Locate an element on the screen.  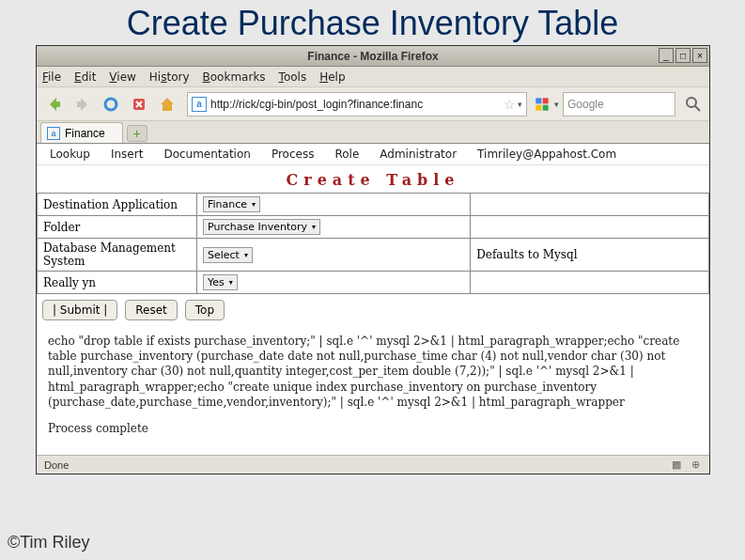
tab-favicon-icon: a is located at coordinates (54, 133).